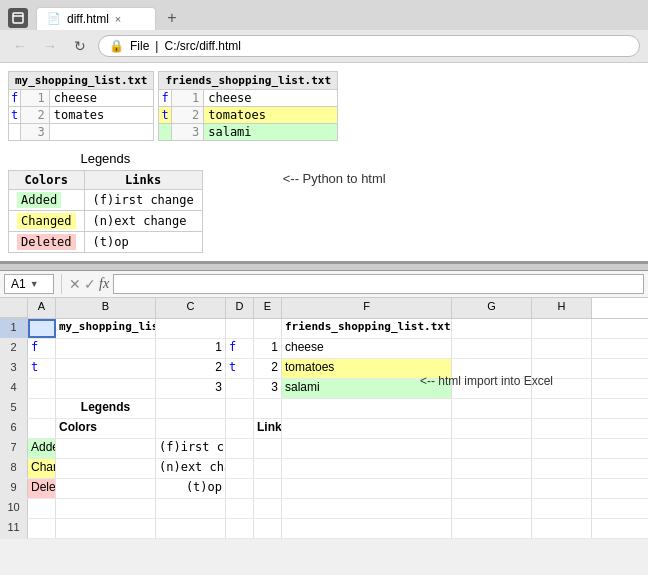 This screenshot has width=648, height=575. Describe the element at coordinates (240, 328) in the screenshot. I see `cell-D1` at that location.